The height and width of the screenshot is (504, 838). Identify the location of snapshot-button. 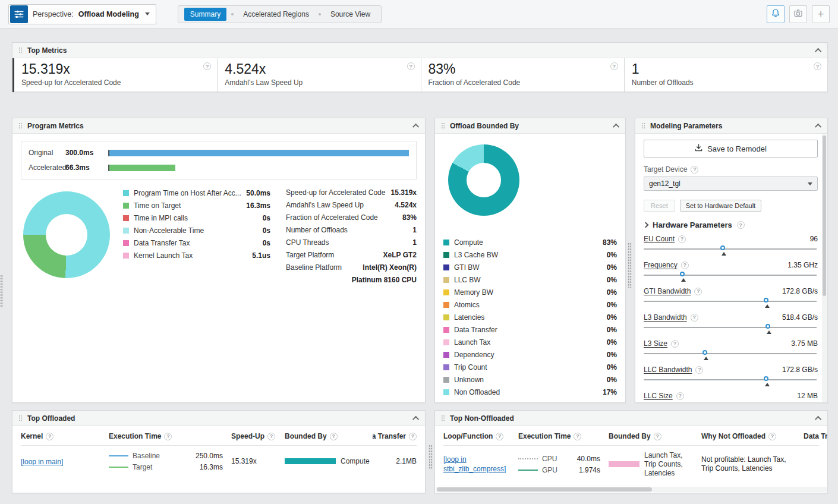
(798, 14).